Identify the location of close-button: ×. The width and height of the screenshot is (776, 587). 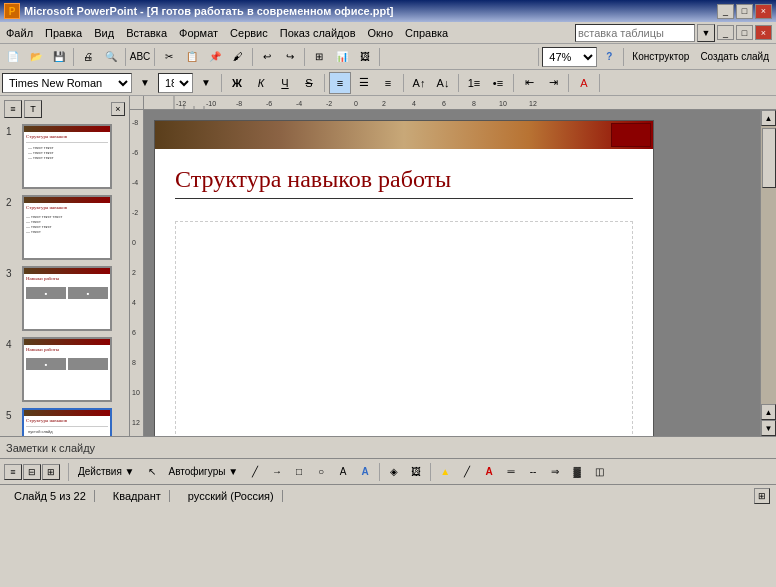
(764, 12).